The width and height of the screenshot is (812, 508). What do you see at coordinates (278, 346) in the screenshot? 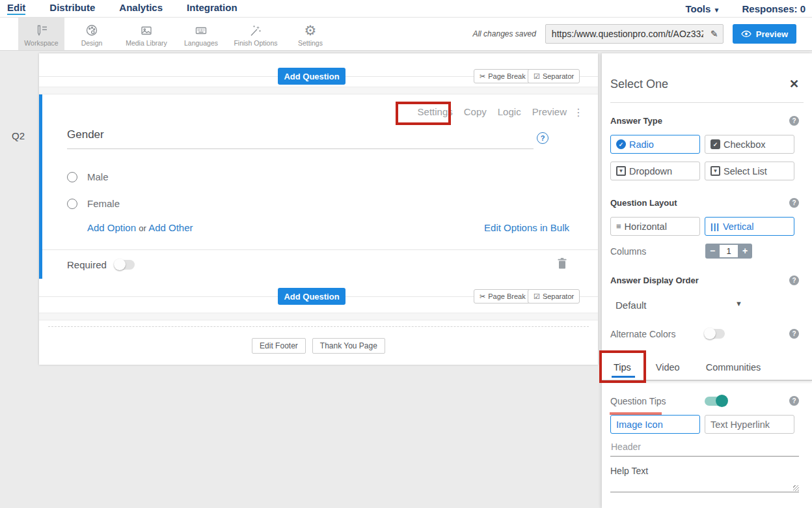
I see `edit-footer-button: Edit Footer` at bounding box center [278, 346].